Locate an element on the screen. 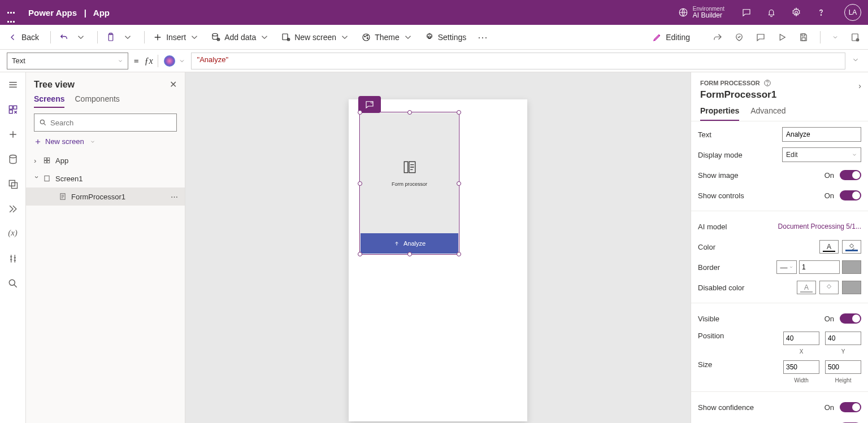 Image resolution: width=868 pixels, height=423 pixels. settings-button: Settings is located at coordinates (445, 37).